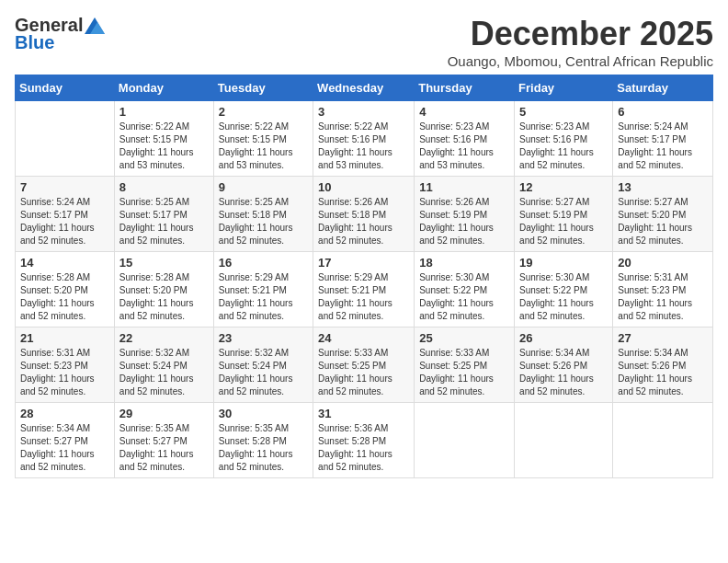 The width and height of the screenshot is (728, 563). I want to click on weekday-header-sunday: Sunday, so click(65, 88).